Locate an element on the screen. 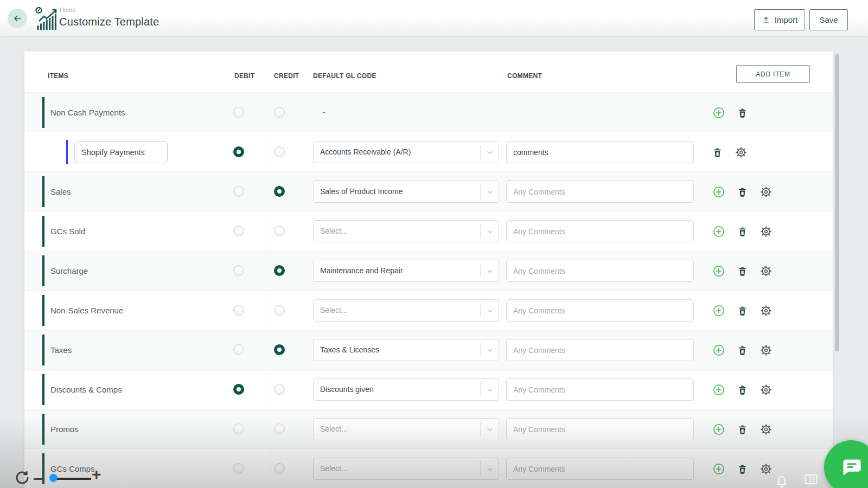 The width and height of the screenshot is (868, 488). import-button: Import is located at coordinates (780, 20).